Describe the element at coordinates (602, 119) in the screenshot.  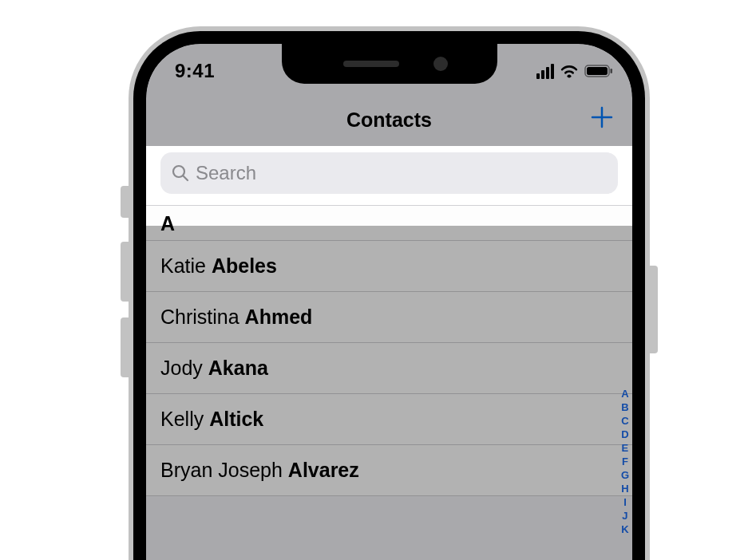
I see `plus-icon` at that location.